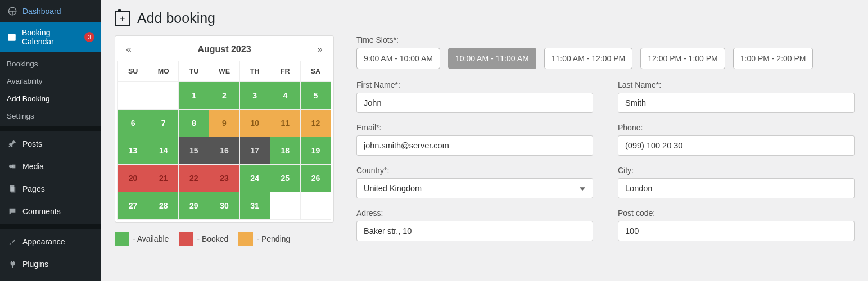 Image resolution: width=868 pixels, height=281 pixels. I want to click on notification-badge: 3, so click(89, 37).